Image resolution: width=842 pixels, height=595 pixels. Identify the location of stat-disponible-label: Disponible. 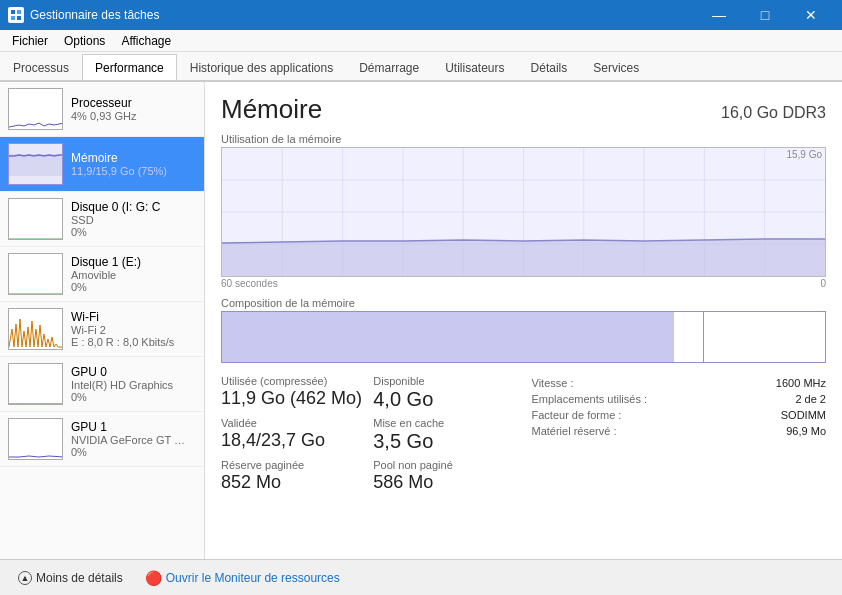
(444, 381).